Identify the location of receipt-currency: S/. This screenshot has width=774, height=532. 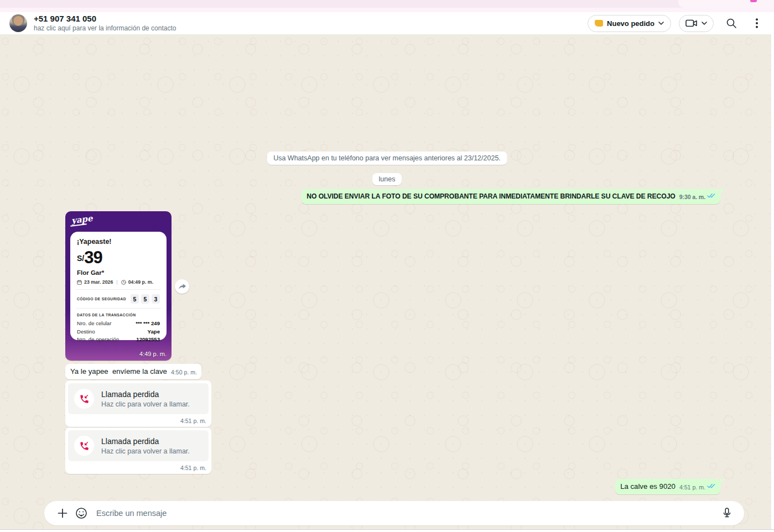
(81, 258).